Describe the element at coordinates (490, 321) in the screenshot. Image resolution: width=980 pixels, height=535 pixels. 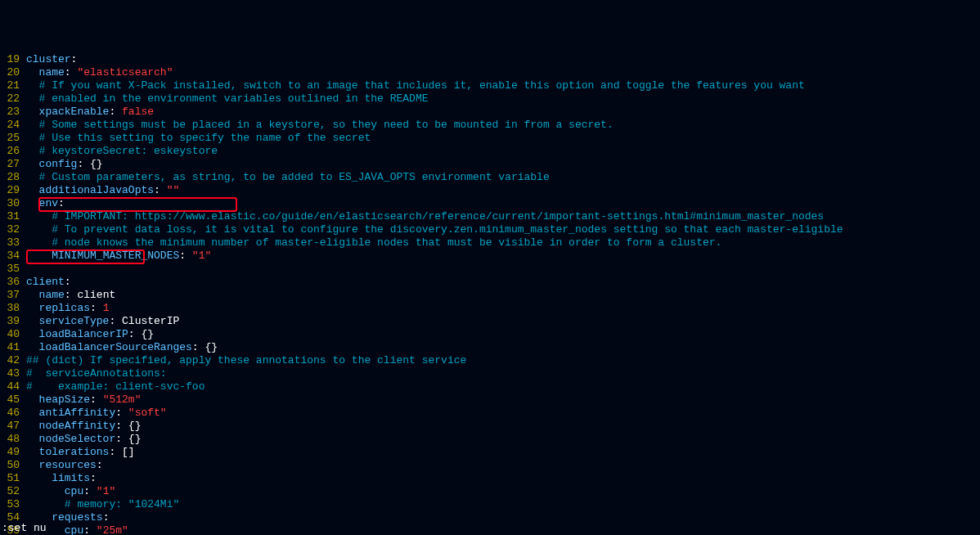
I see `code-line: 39 serviceType: ClusterIP` at that location.